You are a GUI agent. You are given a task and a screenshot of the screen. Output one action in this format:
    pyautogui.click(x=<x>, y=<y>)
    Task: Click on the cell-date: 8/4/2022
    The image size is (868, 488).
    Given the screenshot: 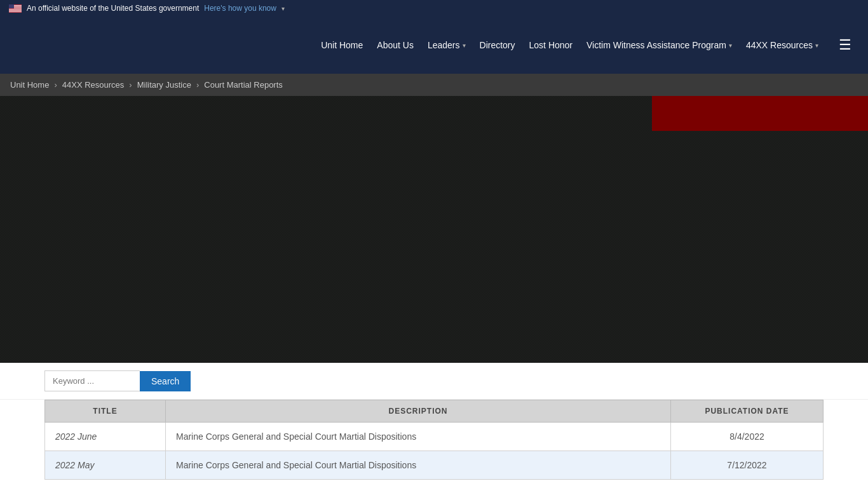 What is the action you would take?
    pyautogui.click(x=747, y=437)
    